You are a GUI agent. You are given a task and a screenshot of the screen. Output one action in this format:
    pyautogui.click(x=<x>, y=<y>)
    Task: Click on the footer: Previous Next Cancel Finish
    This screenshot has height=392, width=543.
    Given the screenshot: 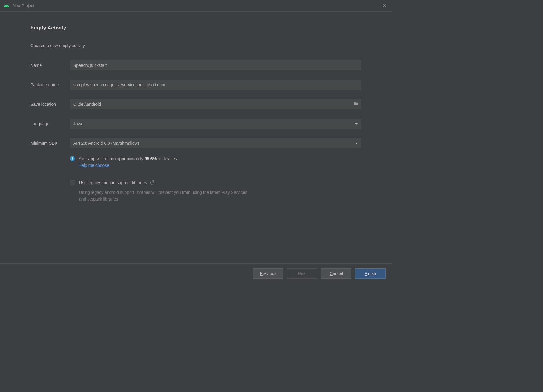 What is the action you would take?
    pyautogui.click(x=196, y=273)
    